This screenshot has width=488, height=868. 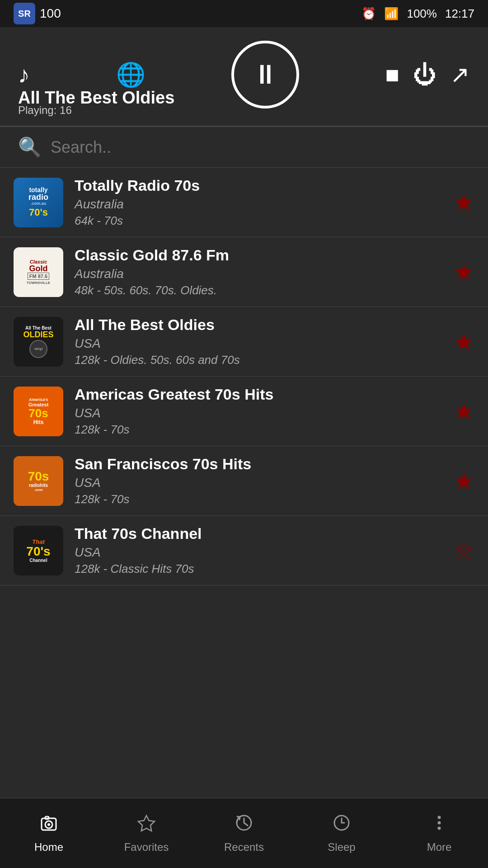 What do you see at coordinates (51, 14) in the screenshot?
I see `status-signal: 100` at bounding box center [51, 14].